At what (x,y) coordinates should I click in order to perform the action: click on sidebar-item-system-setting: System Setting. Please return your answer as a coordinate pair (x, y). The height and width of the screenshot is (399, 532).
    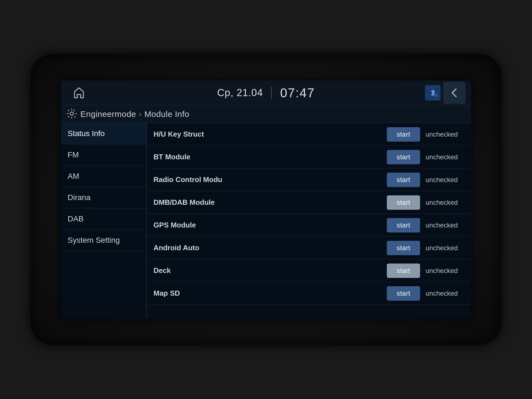
    Looking at the image, I should click on (104, 241).